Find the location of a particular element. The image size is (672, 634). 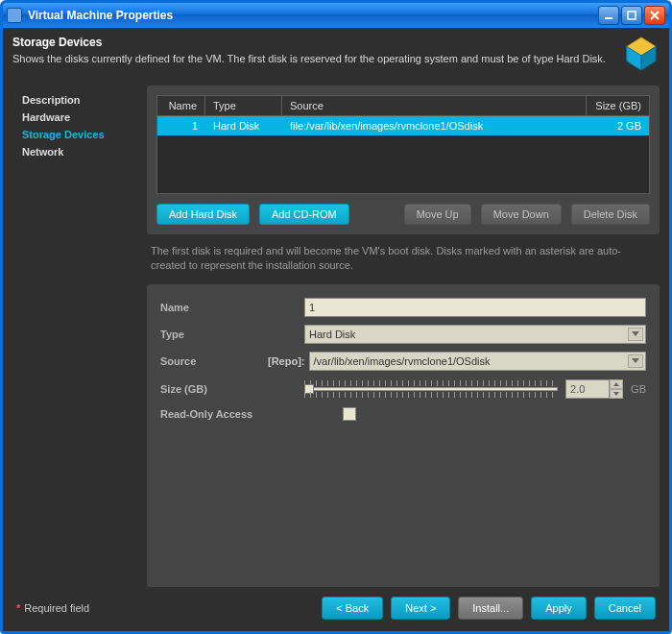

cell-source: file:/var/lib/xen/images/rvmclone1/OSdis… is located at coordinates (434, 126).